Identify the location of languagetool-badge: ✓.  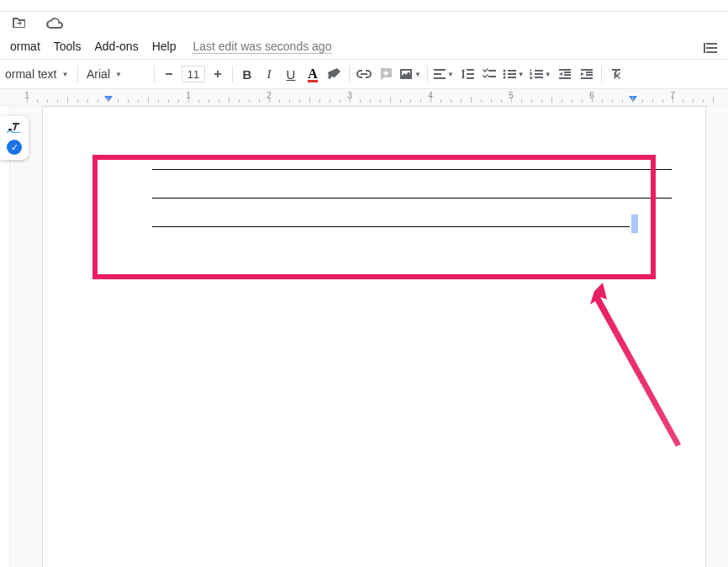
(14, 138).